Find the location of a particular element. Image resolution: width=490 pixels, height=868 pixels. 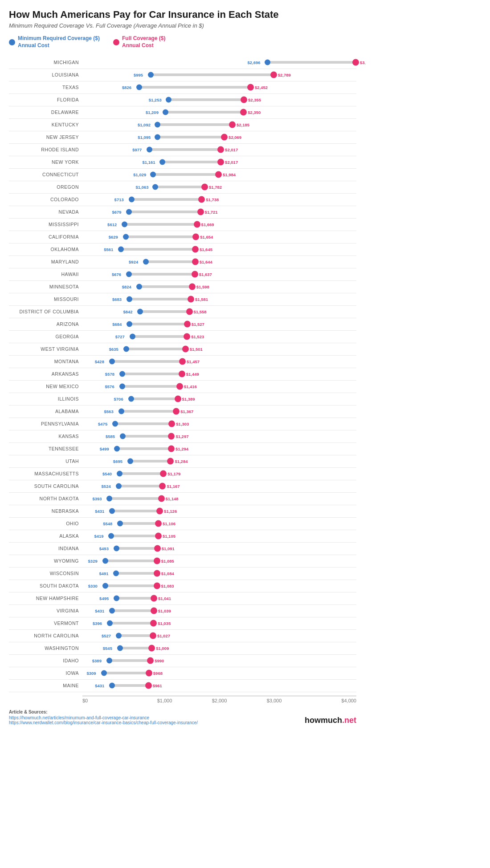

state-label: MAINE is located at coordinates (45, 685).